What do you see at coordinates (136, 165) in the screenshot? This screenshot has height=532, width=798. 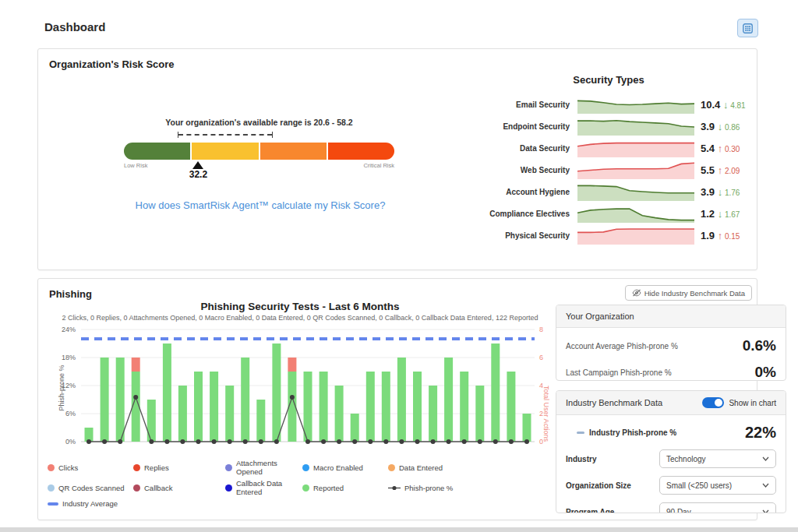 I see `risk-low-label: Low Risk` at bounding box center [136, 165].